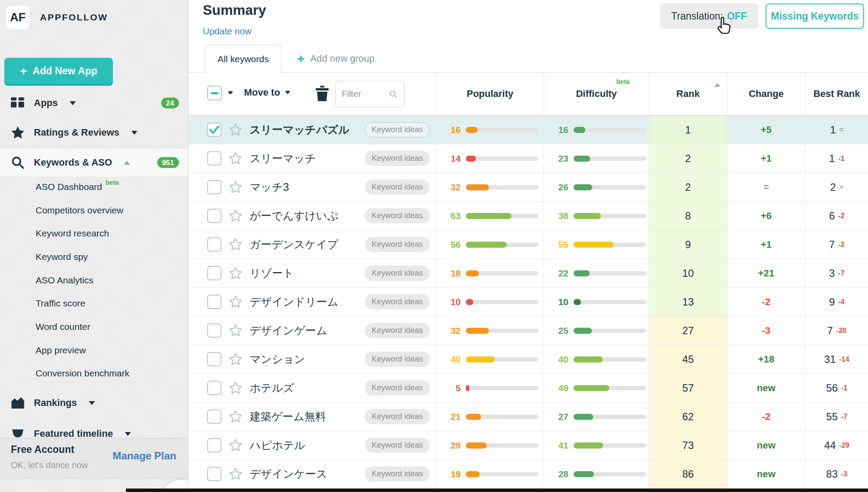 The width and height of the screenshot is (868, 492). I want to click on missing-keywords-button: Missing Keywords, so click(815, 16).